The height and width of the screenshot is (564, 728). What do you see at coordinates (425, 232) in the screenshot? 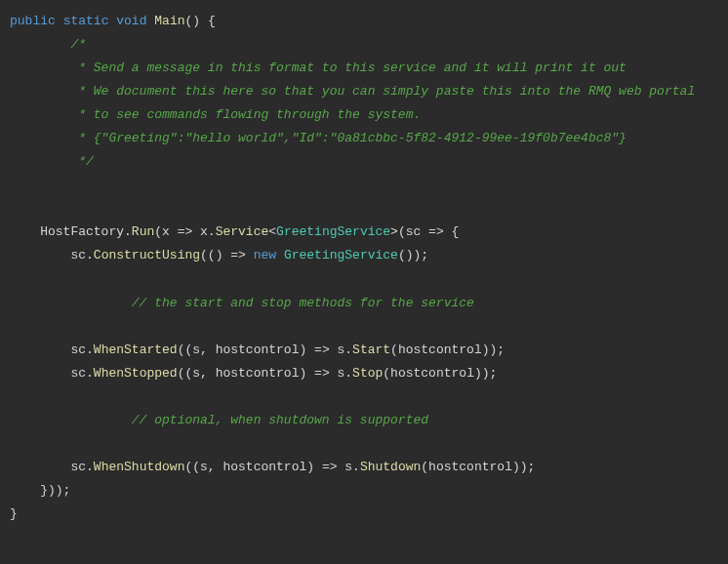
I see `hostfactory-tail: >(sc => {` at bounding box center [425, 232].